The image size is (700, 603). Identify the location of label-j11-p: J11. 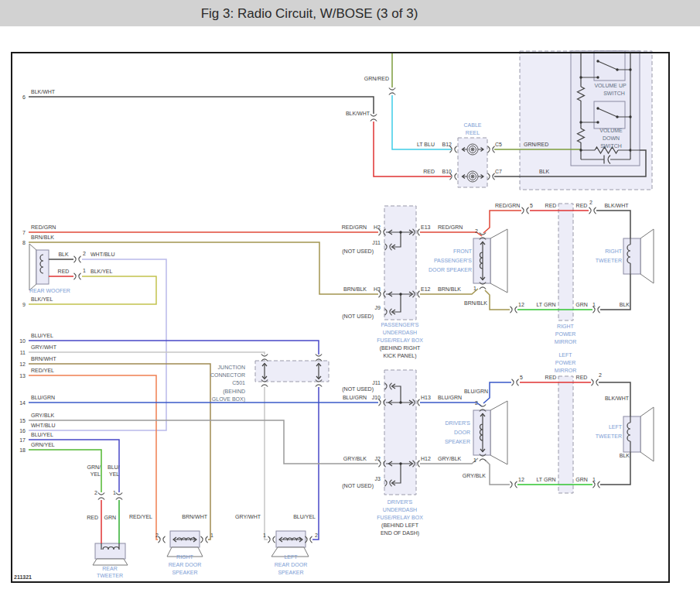
(376, 243).